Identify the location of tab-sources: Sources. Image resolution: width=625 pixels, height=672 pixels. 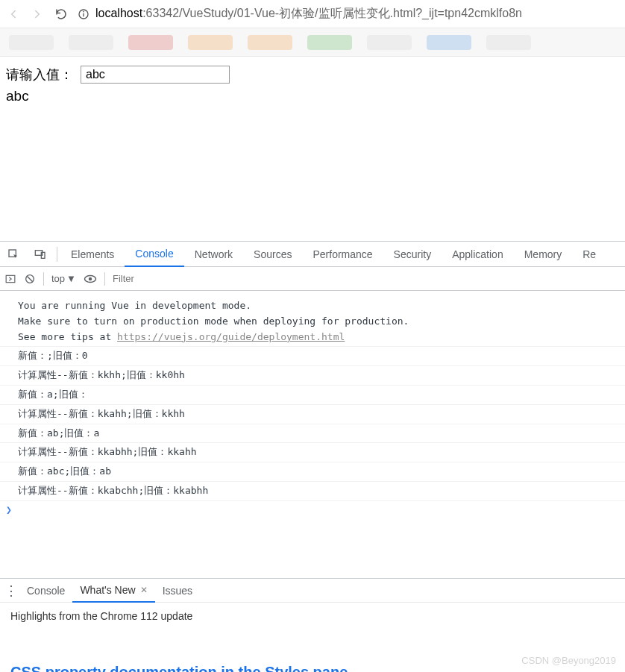
(273, 254).